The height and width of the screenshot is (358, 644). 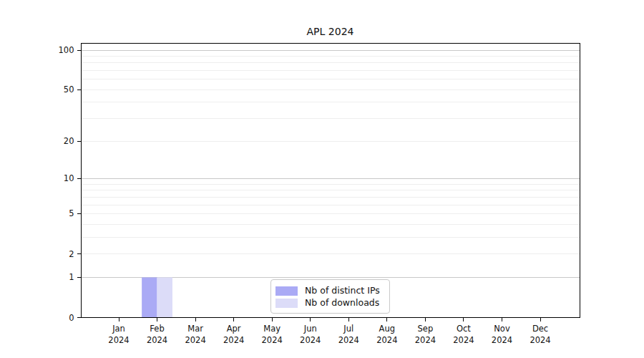 I want to click on y-tick-label: 1, so click(x=72, y=277).